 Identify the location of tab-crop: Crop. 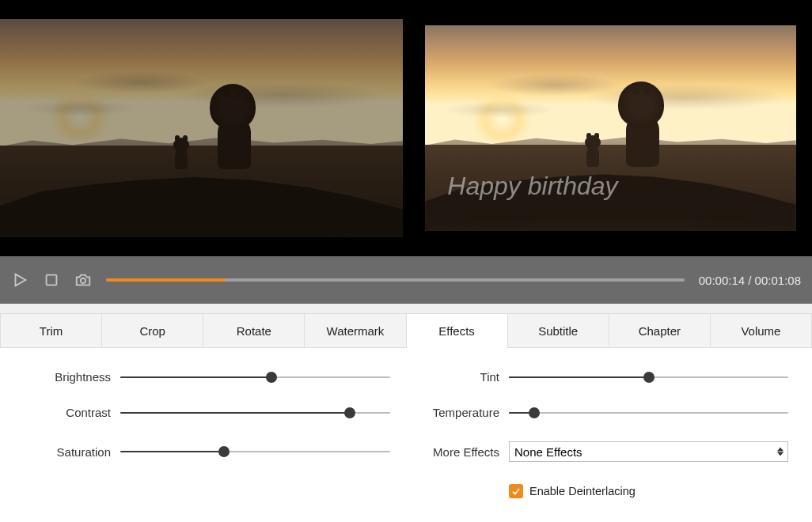
(153, 331).